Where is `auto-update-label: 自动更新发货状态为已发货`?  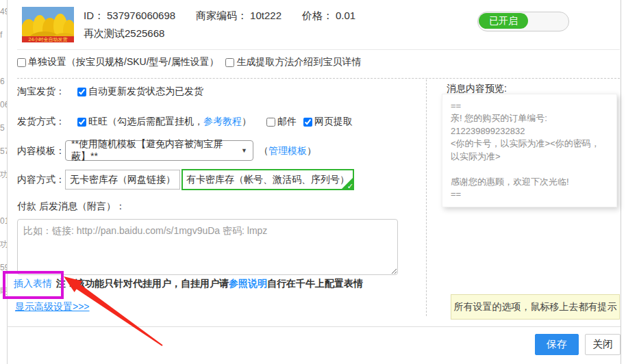 auto-update-label: 自动更新发货状态为已发货 is located at coordinates (146, 92).